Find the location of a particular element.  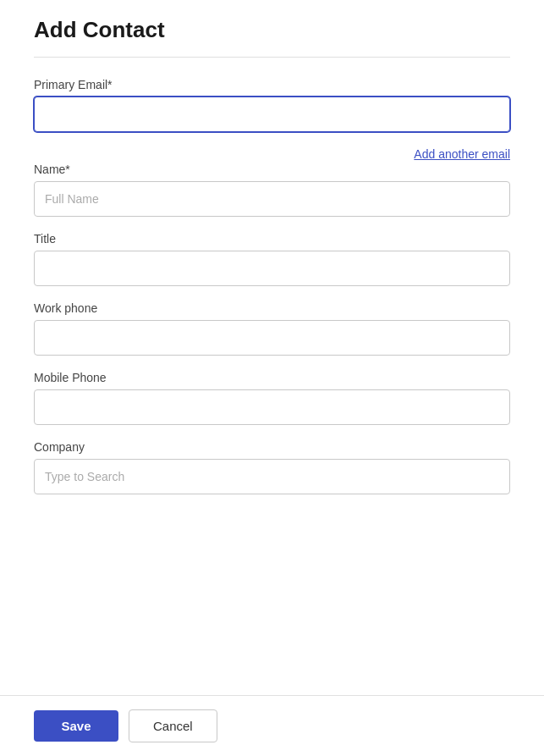

title-group: Title is located at coordinates (272, 259).